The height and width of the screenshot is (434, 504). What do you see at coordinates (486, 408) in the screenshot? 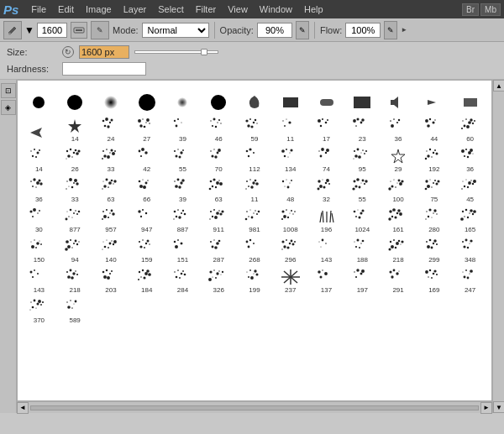
I see `scroll-right-btn: ►` at bounding box center [486, 408].